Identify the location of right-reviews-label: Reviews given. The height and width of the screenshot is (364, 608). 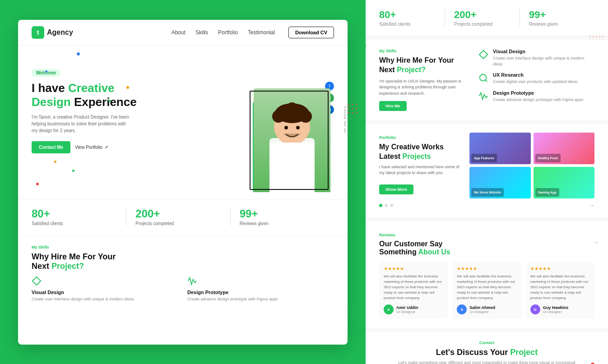
(557, 24).